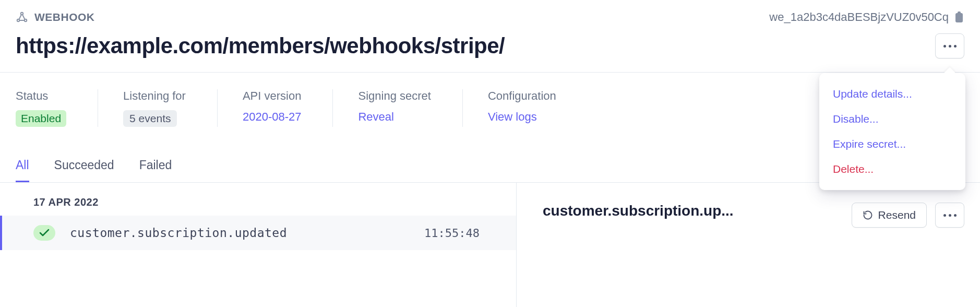 The width and height of the screenshot is (980, 307). I want to click on more-button, so click(950, 46).